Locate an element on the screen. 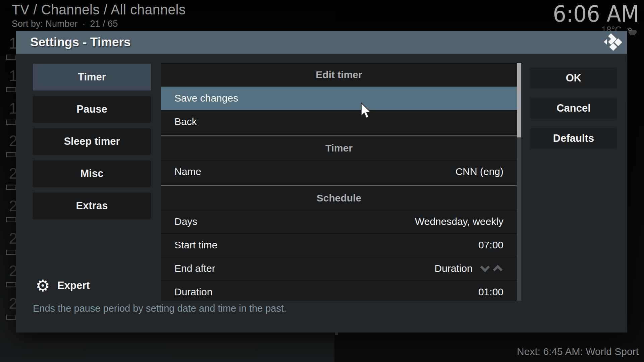 The width and height of the screenshot is (644, 362). sort-by-label: Sort by: Number is located at coordinates (45, 24).